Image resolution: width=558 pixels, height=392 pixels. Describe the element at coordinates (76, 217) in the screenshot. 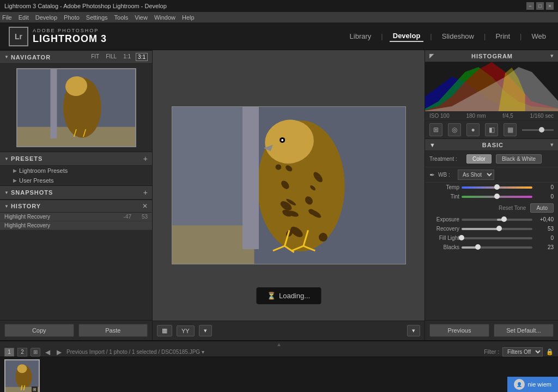

I see `history-item-0: Highlight Recovery -47 53` at that location.